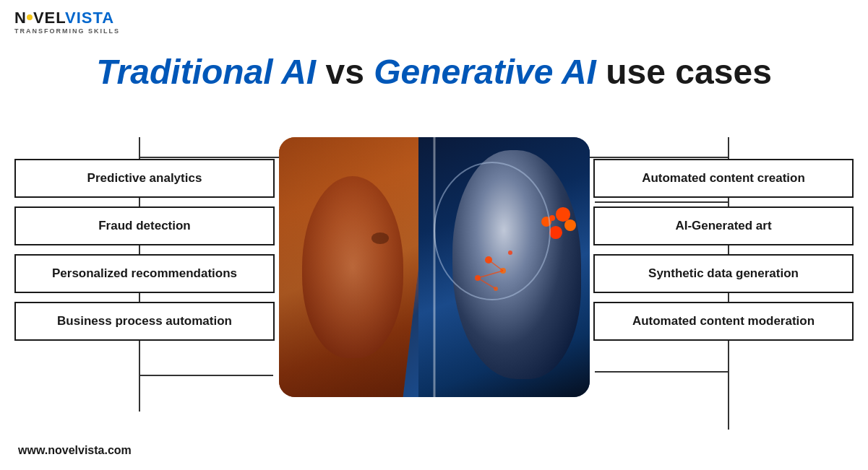  What do you see at coordinates (504, 267) in the screenshot?
I see `robot-face` at bounding box center [504, 267].